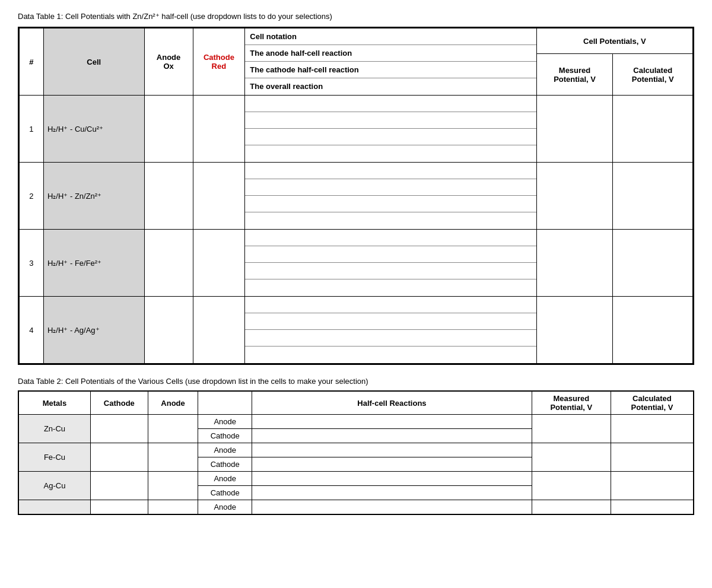 The width and height of the screenshot is (712, 588). Describe the element at coordinates (356, 450) in the screenshot. I see `table-row: Fe-Cu Anode` at that location.